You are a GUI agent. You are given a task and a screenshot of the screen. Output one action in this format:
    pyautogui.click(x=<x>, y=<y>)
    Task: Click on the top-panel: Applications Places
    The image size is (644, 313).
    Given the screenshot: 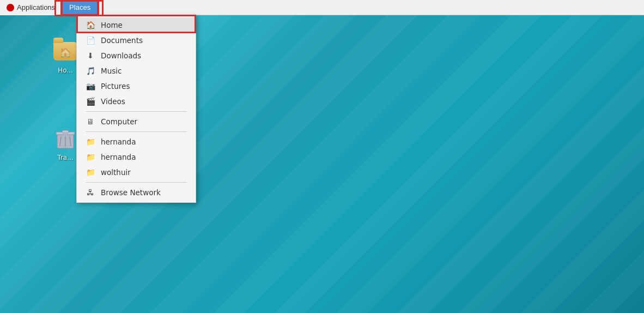 What is the action you would take?
    pyautogui.click(x=322, y=8)
    